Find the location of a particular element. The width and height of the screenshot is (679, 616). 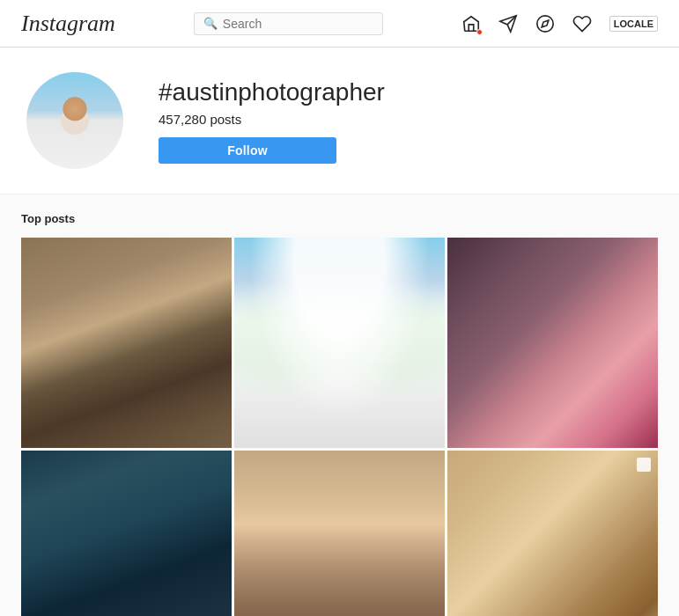

locale-button: LOCALE is located at coordinates (634, 24).